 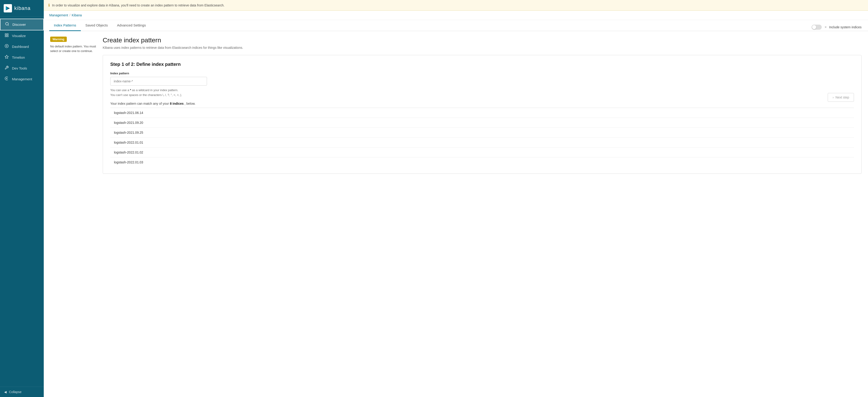 What do you see at coordinates (456, 5) in the screenshot?
I see `info-banner: ℹ In order to visualize and explore data…` at bounding box center [456, 5].